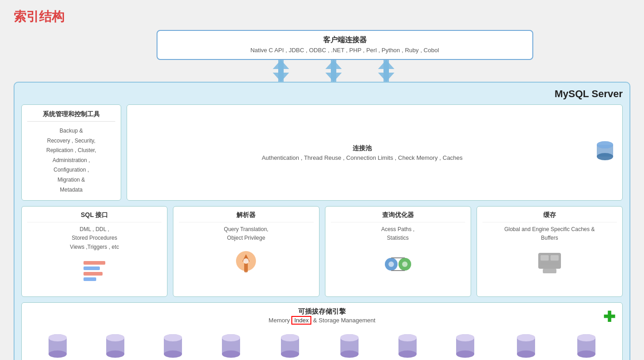 The height and width of the screenshot is (360, 644). Describe the element at coordinates (349, 345) in the screenshot. I see `cylinder-memory` at that location.